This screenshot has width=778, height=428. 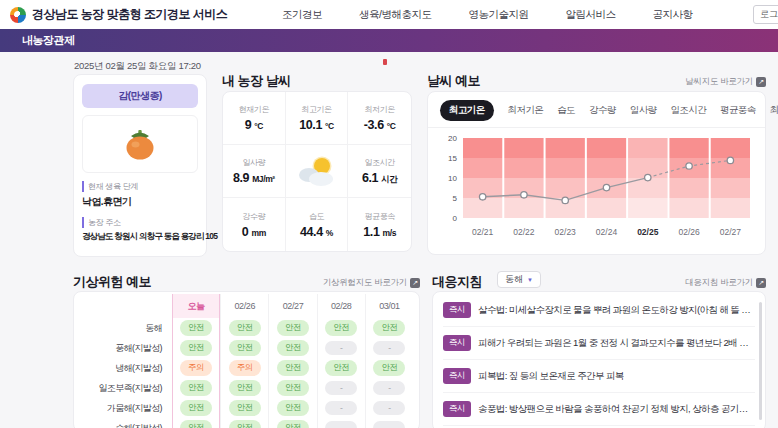 I want to click on forecast-tab-5: 일조시간, so click(x=688, y=110).